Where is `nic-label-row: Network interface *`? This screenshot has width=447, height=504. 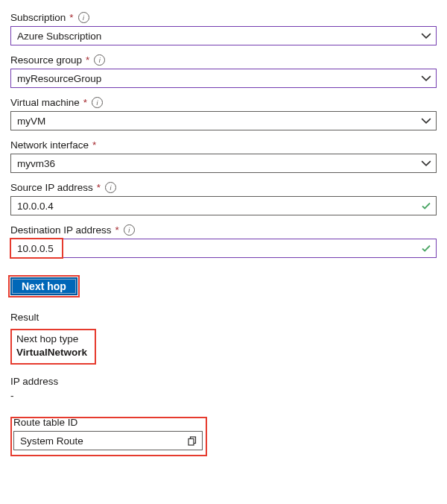 nic-label-row: Network interface * is located at coordinates (224, 145).